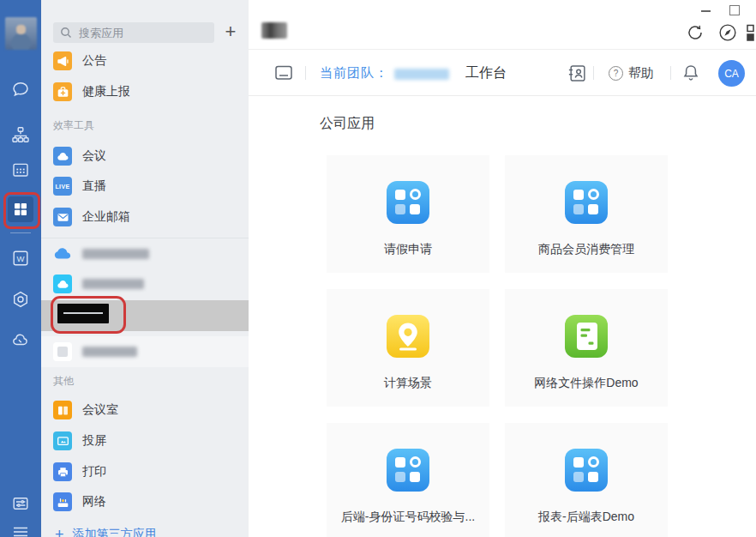 This screenshot has width=756, height=537. What do you see at coordinates (486, 74) in the screenshot?
I see `workbench-tab: 工作台` at bounding box center [486, 74].